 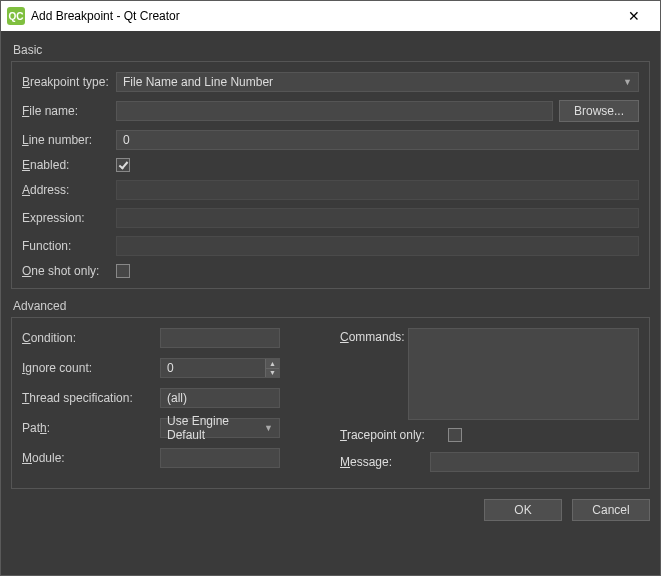 What do you see at coordinates (69, 218) in the screenshot?
I see `expression-label: Expression:` at bounding box center [69, 218].